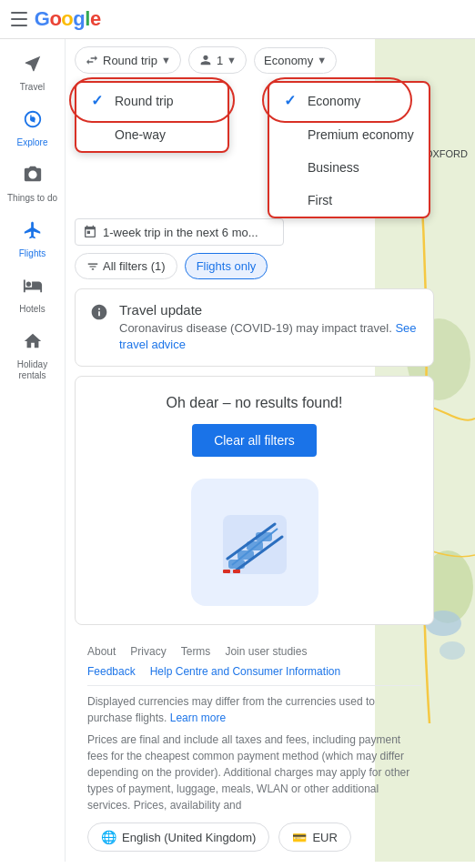 The image size is (475, 868). Describe the element at coordinates (256, 328) in the screenshot. I see `travel-update-text: Coronavirus disease (COVID-19) may impac…` at that location.